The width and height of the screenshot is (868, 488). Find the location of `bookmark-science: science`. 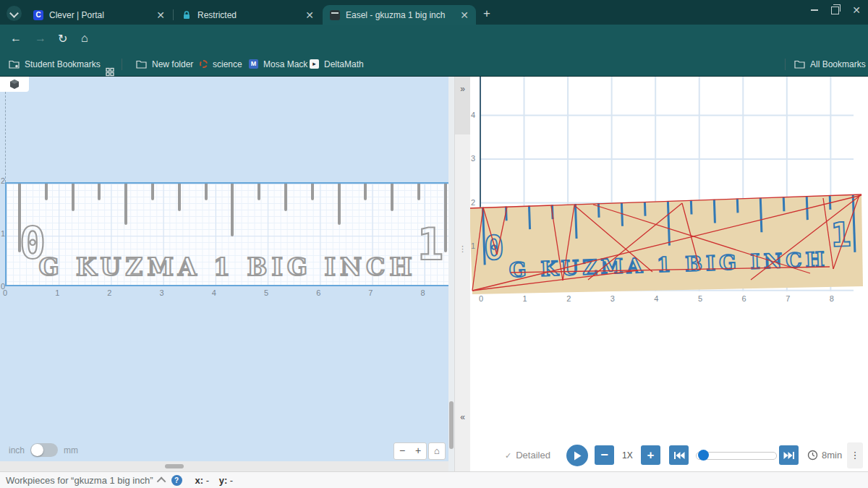

bookmark-science: science is located at coordinates (221, 64).